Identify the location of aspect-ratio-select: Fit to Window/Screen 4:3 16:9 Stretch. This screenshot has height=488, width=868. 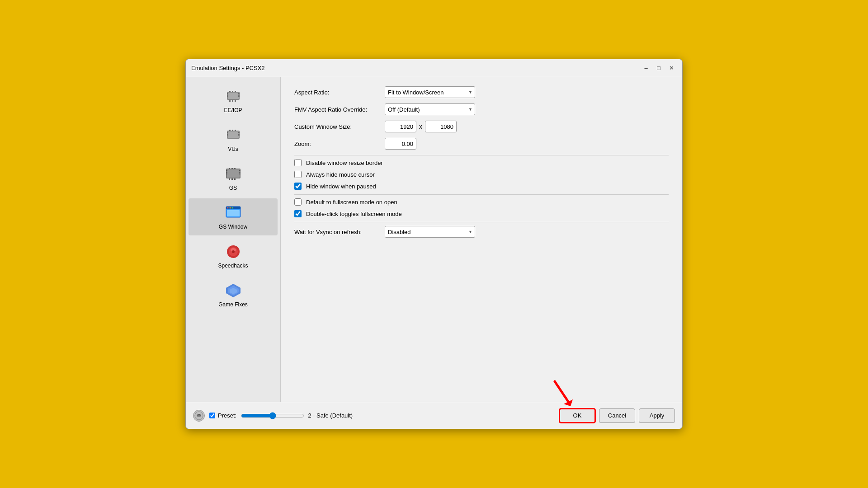
(430, 92).